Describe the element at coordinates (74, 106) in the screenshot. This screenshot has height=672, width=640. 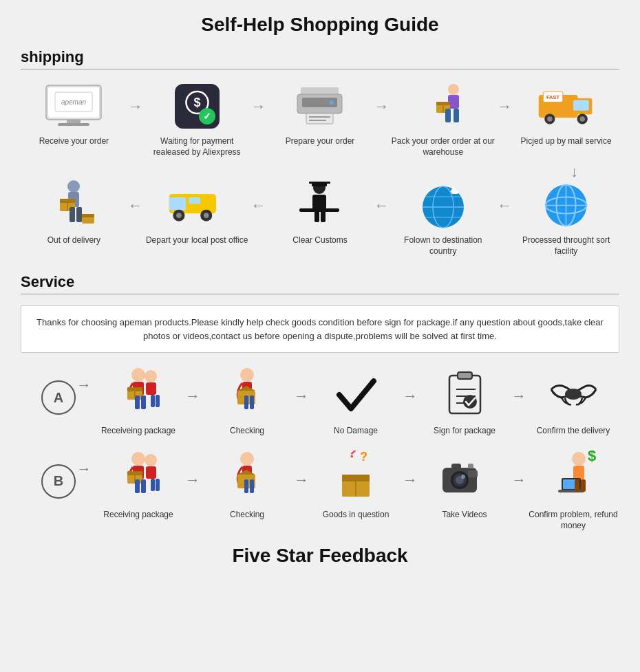
I see `monitor-icon: apeman` at that location.